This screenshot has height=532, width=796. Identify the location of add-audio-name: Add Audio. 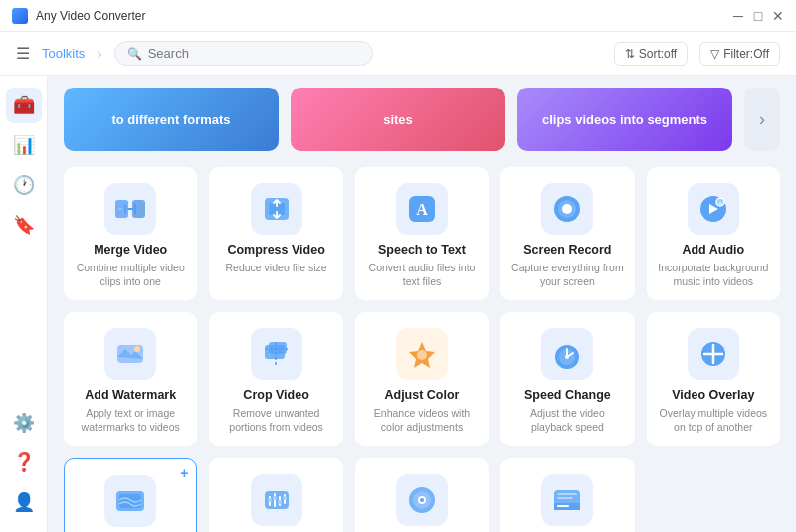
(712, 251).